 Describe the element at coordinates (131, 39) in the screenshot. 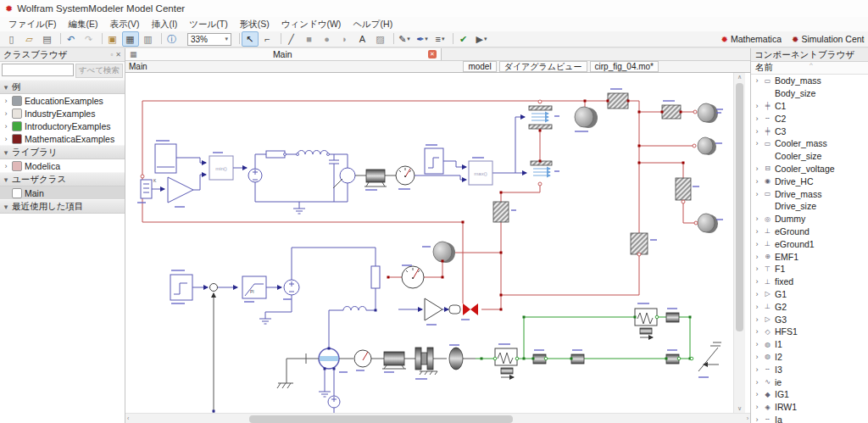

I see `diagram-view-button: ▦` at that location.